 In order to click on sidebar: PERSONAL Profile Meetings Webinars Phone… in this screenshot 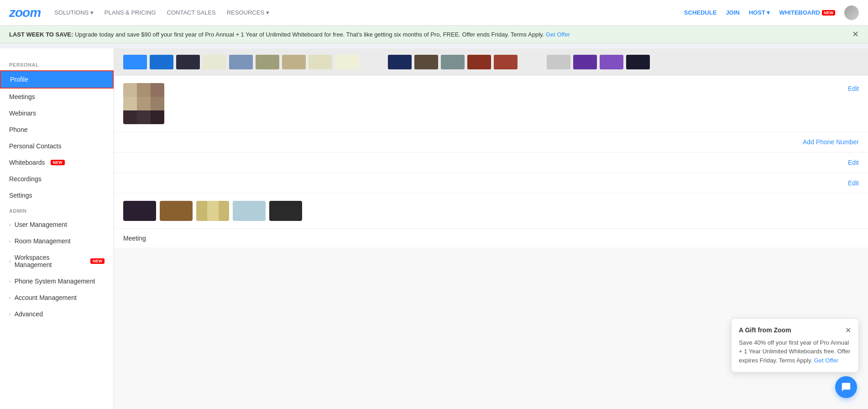, I will do `click(57, 229)`.